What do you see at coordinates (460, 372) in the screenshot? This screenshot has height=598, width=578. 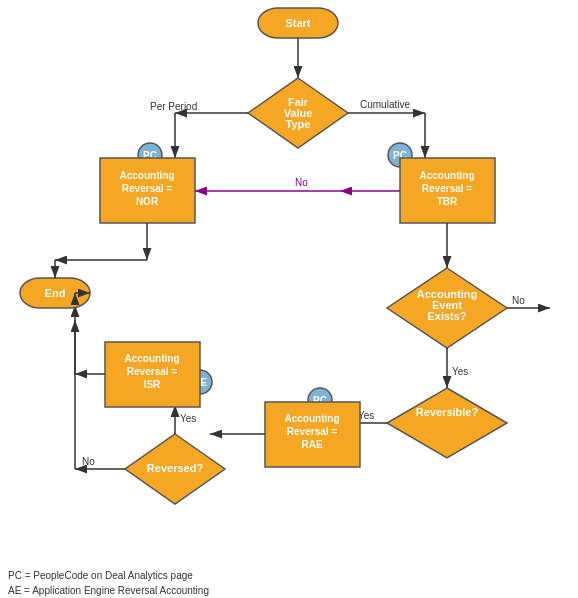 I see `yes-label-ae: Yes` at bounding box center [460, 372].